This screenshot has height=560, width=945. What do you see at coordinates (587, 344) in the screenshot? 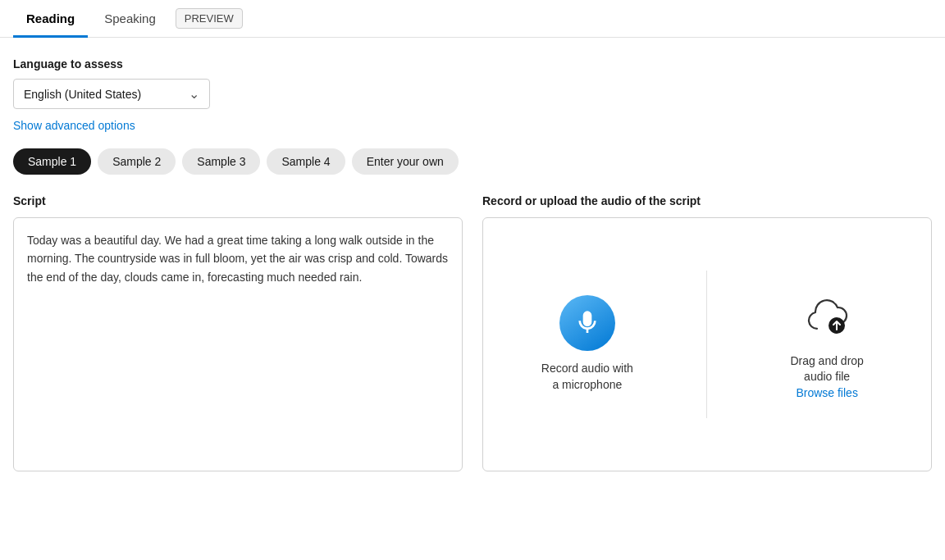
I see `record-audio-option: Record audio with a microphone` at bounding box center [587, 344].